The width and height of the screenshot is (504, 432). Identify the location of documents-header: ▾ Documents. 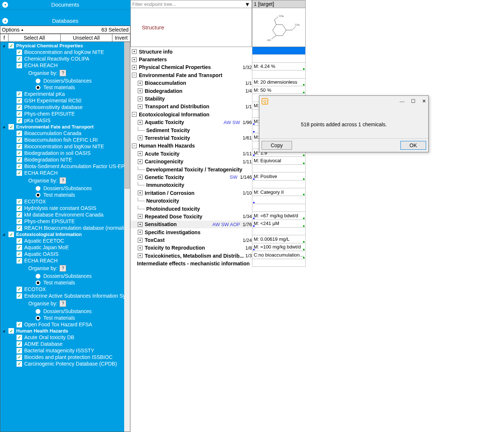
(65, 5).